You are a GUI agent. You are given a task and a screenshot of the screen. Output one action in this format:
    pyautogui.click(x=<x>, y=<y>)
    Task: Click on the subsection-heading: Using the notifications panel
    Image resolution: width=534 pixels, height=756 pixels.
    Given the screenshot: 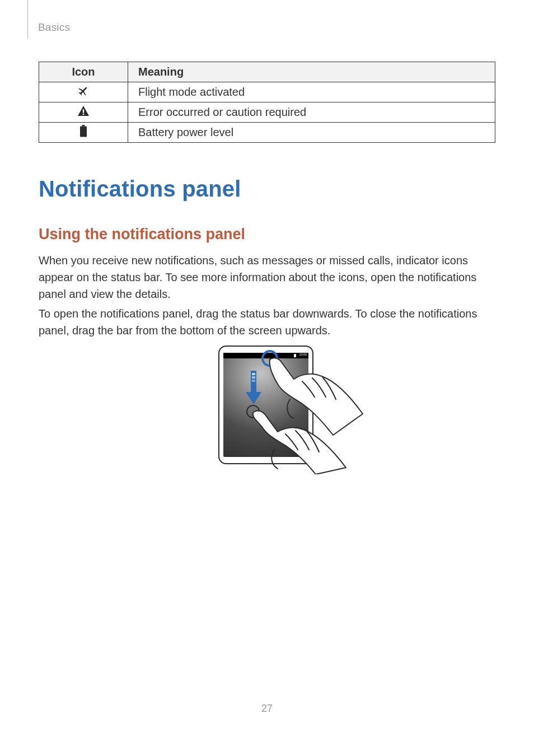 What is the action you would take?
    pyautogui.click(x=142, y=234)
    